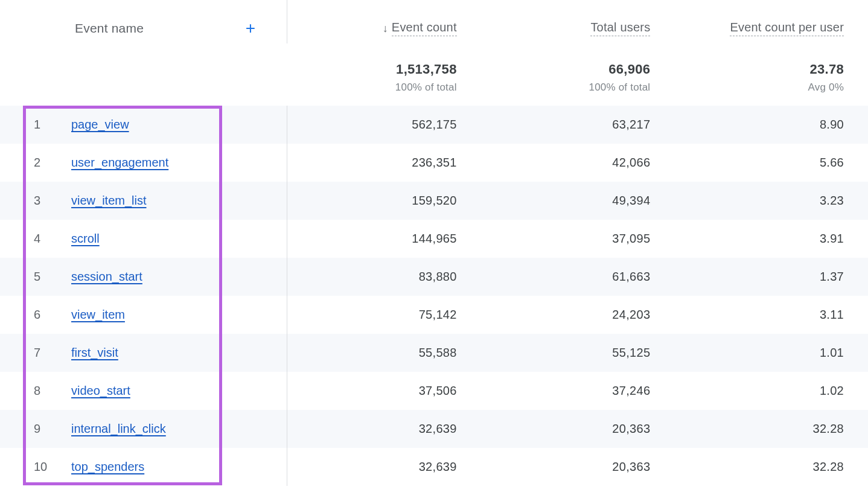 The height and width of the screenshot is (498, 868). Describe the element at coordinates (144, 124) in the screenshot. I see `dimension-cell: 1page_view` at that location.